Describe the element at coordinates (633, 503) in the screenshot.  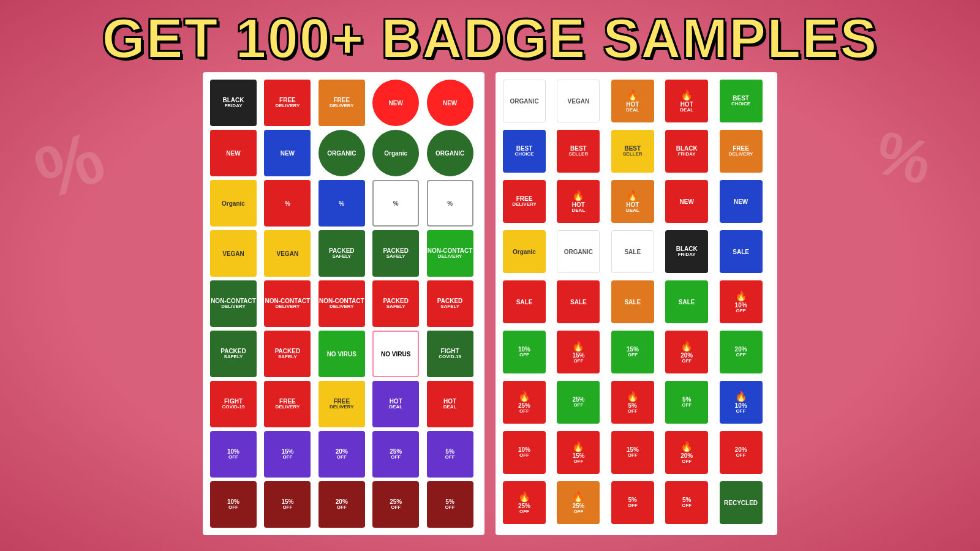
I see `badge-5off-fire: 5%OFF` at that location.